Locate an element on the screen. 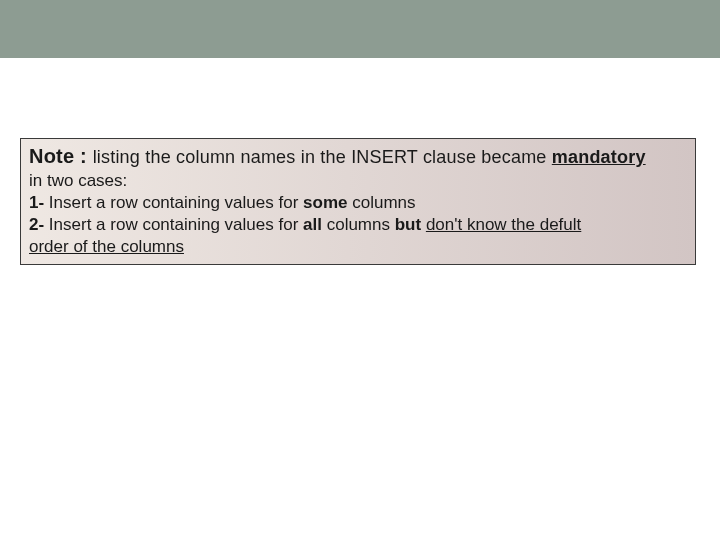 The width and height of the screenshot is (720, 540). note-body: in two cases: 1- Insert a row containing… is located at coordinates (358, 214).